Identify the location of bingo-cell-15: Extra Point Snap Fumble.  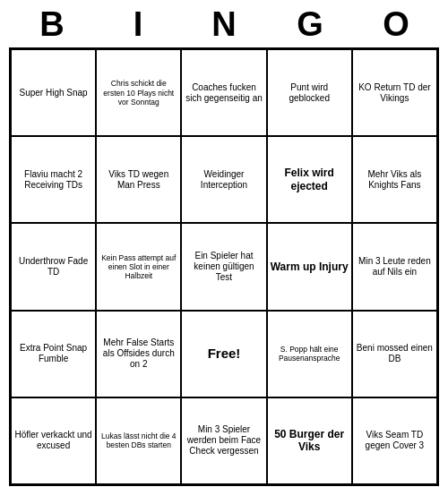
(54, 355).